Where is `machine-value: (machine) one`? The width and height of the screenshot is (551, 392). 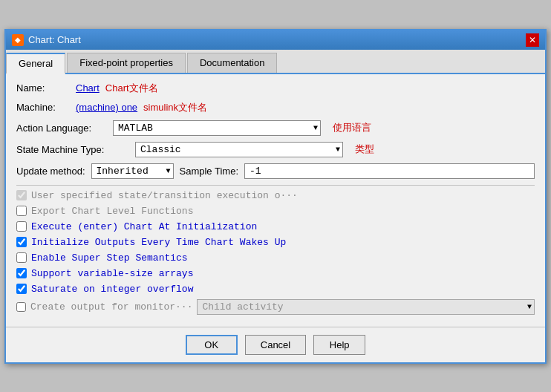 machine-value: (machine) one is located at coordinates (107, 107).